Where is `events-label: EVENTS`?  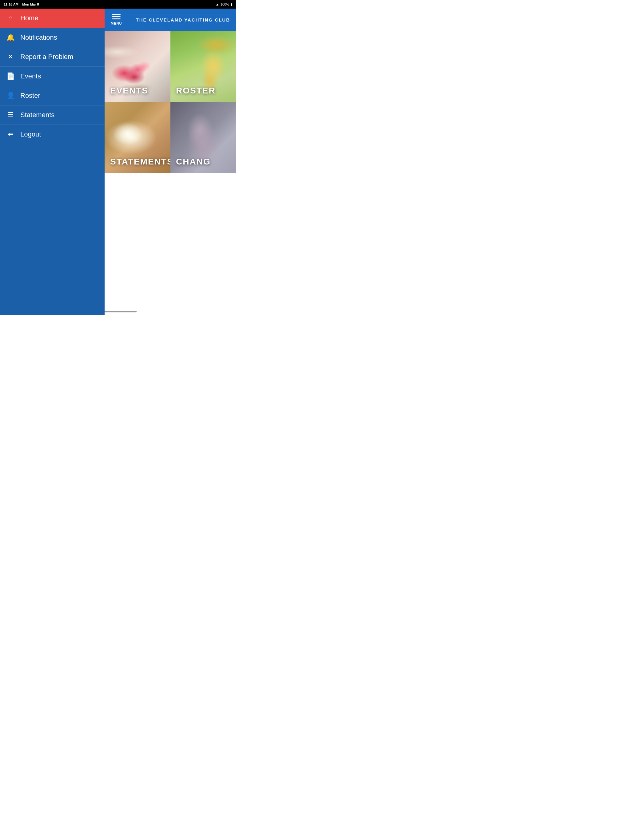
events-label: EVENTS is located at coordinates (129, 91).